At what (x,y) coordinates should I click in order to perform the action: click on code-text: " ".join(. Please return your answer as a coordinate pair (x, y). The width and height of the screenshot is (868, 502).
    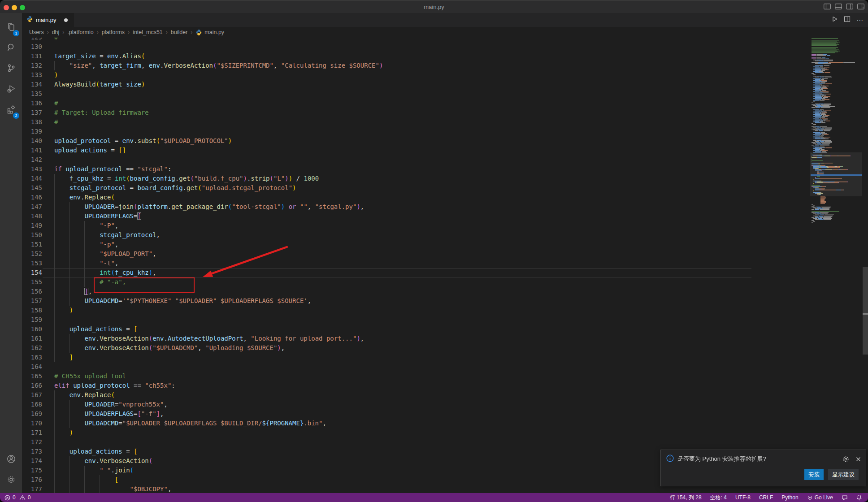
    Looking at the image, I should click on (94, 471).